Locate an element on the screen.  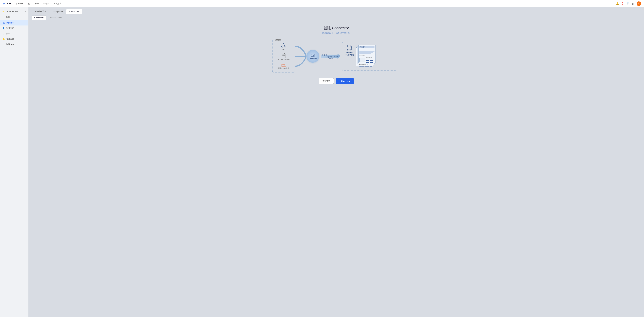
bell-icon: 🔔 is located at coordinates (4, 39).